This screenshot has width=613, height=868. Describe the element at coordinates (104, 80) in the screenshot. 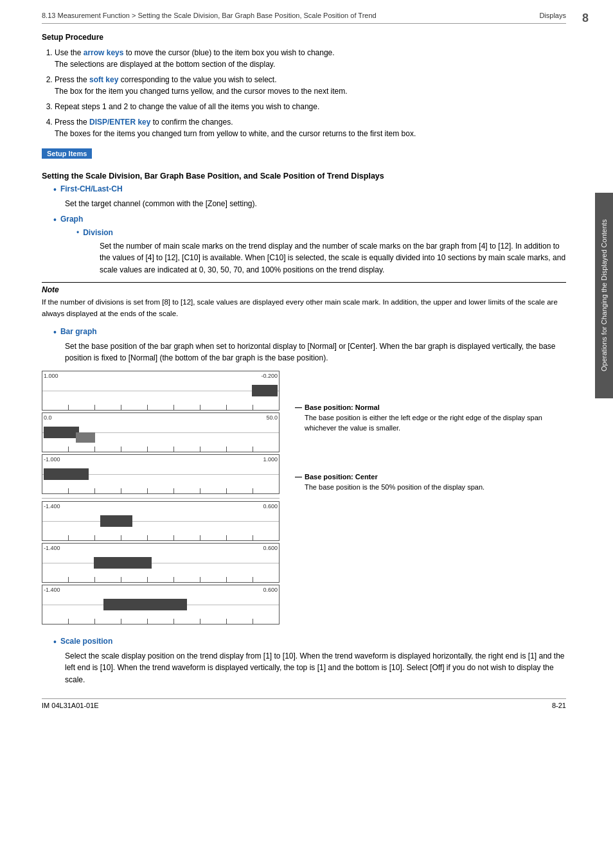

I see `soft-key-link: soft key` at that location.